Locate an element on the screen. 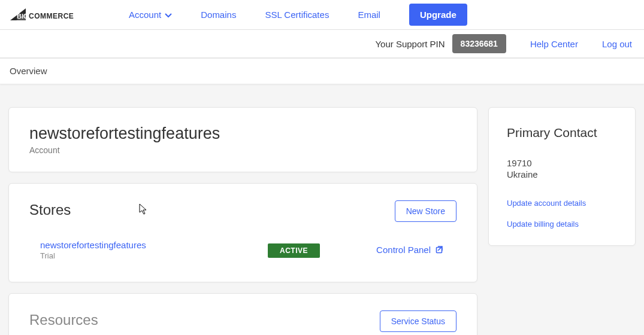 This screenshot has width=644, height=335. primary-contact-heading: Primary Contact is located at coordinates (562, 133).